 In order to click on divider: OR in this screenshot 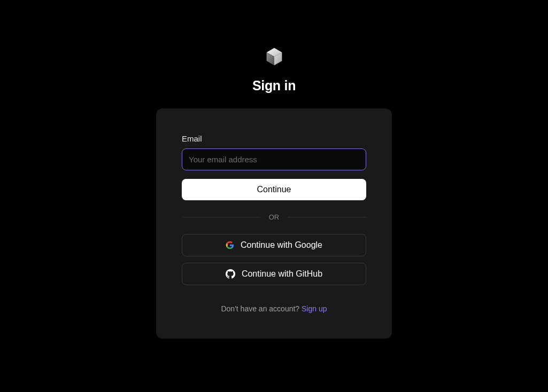, I will do `click(274, 217)`.